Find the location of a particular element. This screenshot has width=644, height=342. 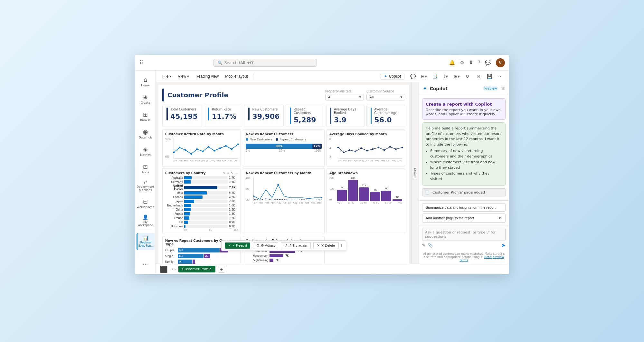

bar-row-china: China 1.5K is located at coordinates (202, 210).